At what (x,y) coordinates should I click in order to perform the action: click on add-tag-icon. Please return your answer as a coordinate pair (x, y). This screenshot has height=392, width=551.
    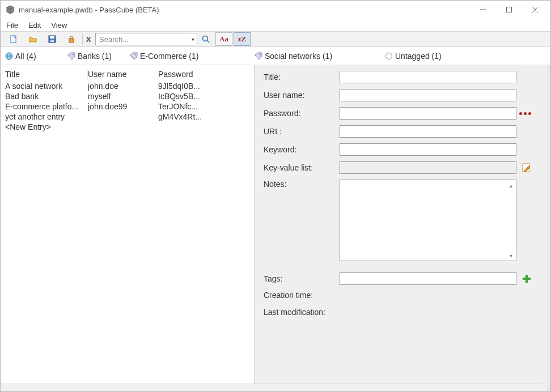
    Looking at the image, I should click on (527, 279).